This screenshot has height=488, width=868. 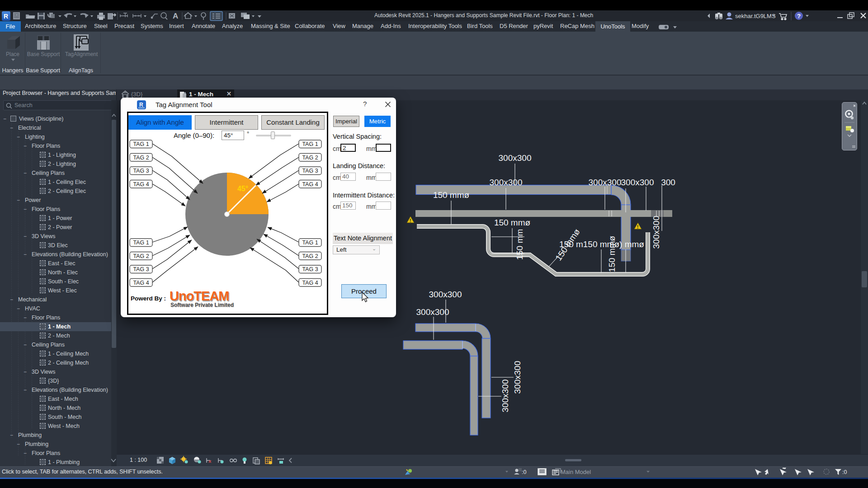 What do you see at coordinates (520, 245) in the screenshot?
I see `svg-text: 150 mm` at bounding box center [520, 245].